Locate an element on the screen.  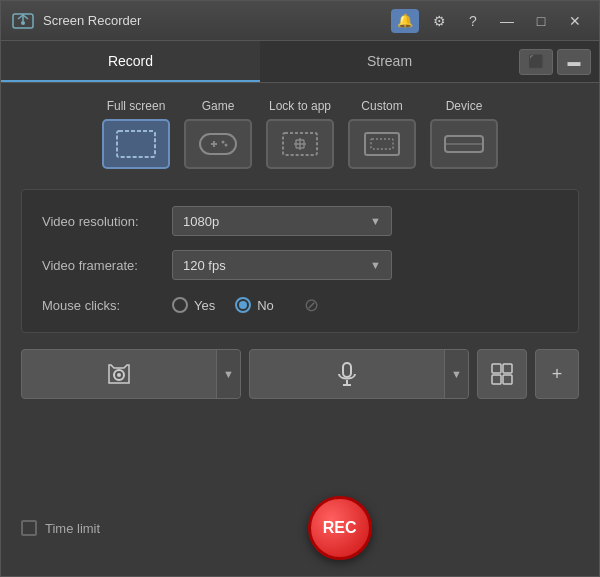
camera-toolbar-group: ▼ is located at coordinates (131, 374).